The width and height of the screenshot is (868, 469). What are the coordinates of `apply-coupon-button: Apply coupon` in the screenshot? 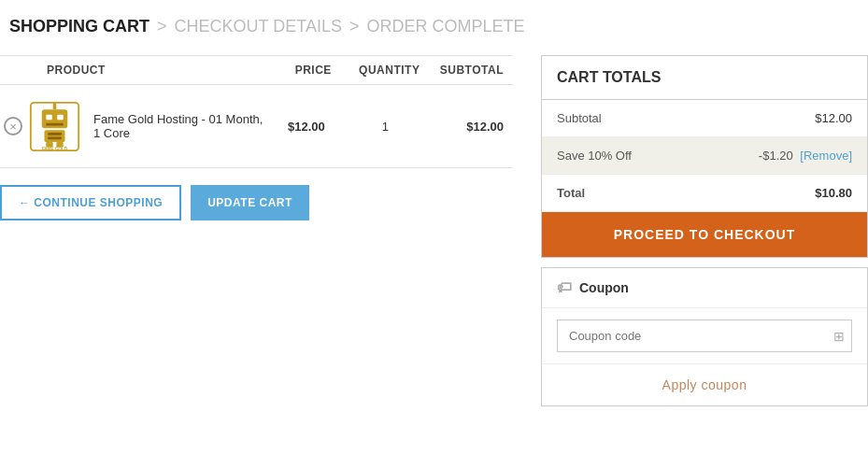 It's located at (704, 385).